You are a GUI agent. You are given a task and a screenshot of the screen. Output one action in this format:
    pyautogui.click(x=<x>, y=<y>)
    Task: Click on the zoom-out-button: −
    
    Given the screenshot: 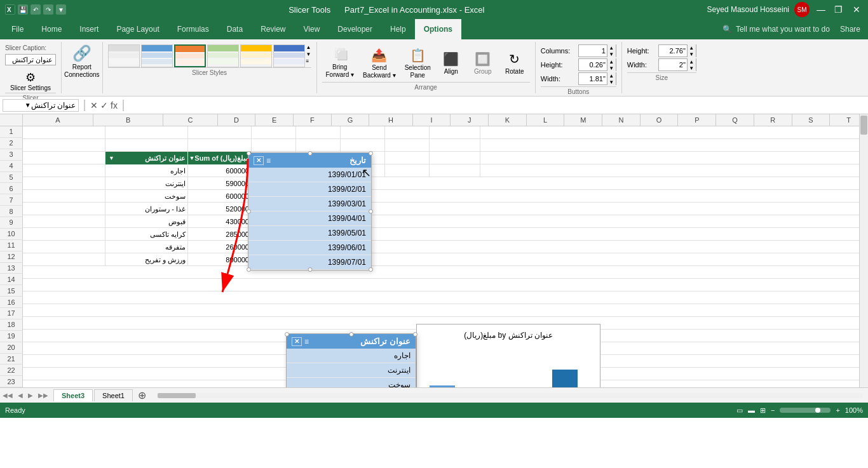 What is the action you would take?
    pyautogui.click(x=773, y=410)
    